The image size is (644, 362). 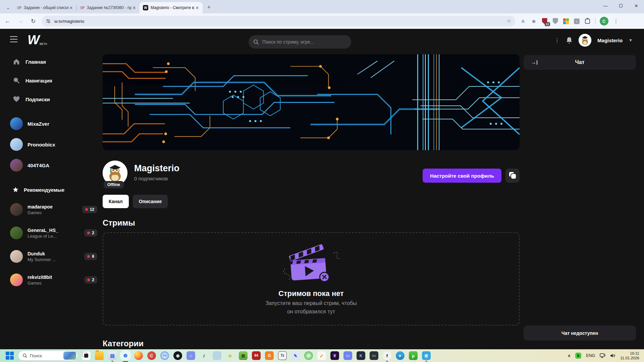 I want to click on window-minimize-button: —, so click(x=605, y=6).